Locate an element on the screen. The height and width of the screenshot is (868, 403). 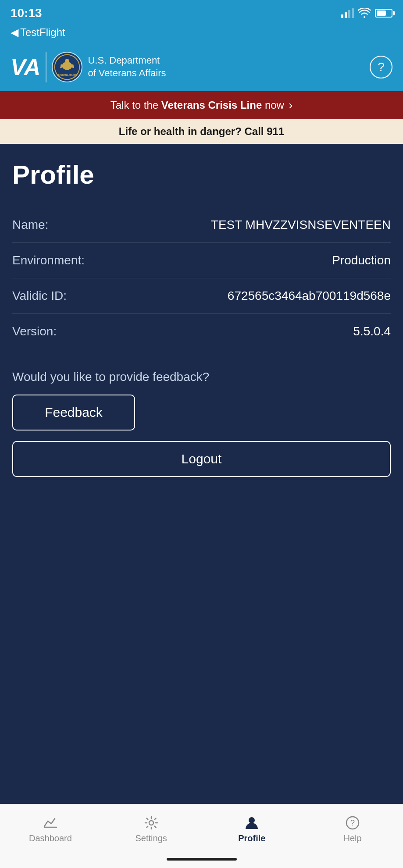
name-label: Name: is located at coordinates (30, 225).